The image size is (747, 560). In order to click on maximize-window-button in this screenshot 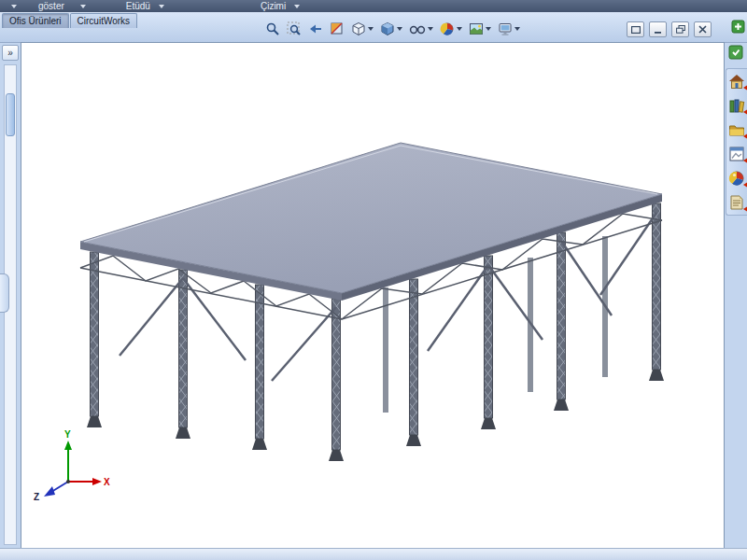, I will do `click(635, 30)`.